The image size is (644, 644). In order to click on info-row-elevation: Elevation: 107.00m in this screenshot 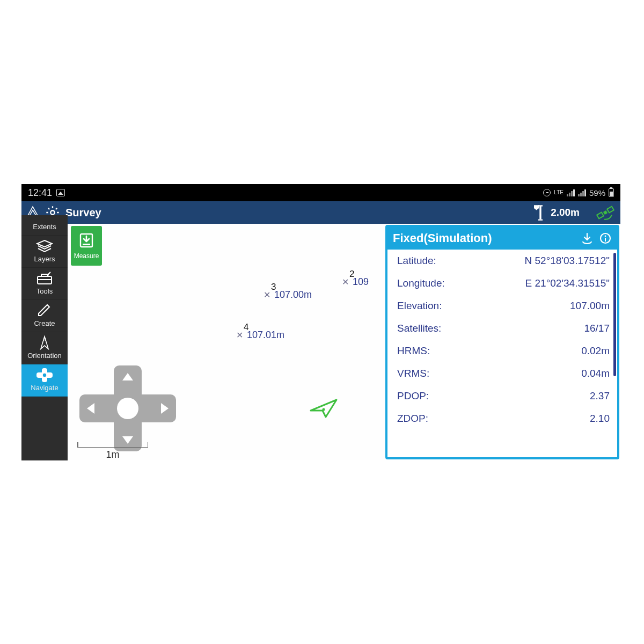, I will do `click(502, 306)`.